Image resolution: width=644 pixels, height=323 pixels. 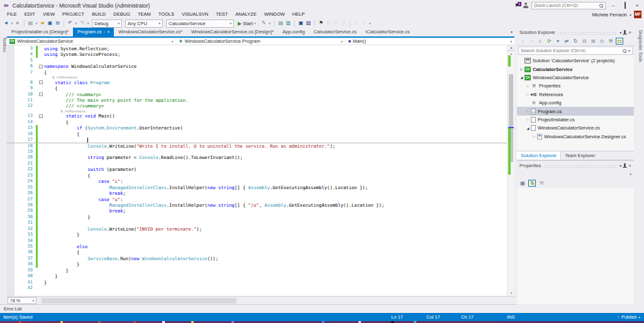 I want to click on code-line: 4using System.ServiceProcess;, so click(x=257, y=54).